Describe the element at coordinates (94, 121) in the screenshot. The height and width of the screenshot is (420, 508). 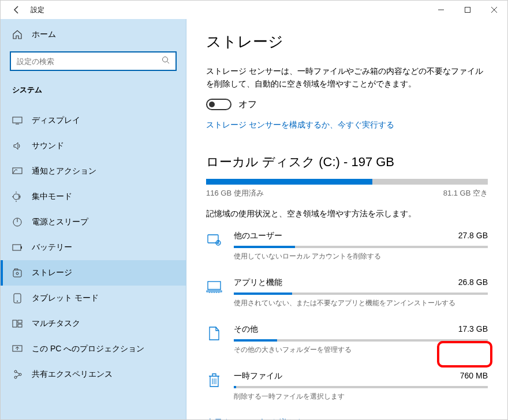
I see `sidebar-item-0: ディスプレイ` at that location.